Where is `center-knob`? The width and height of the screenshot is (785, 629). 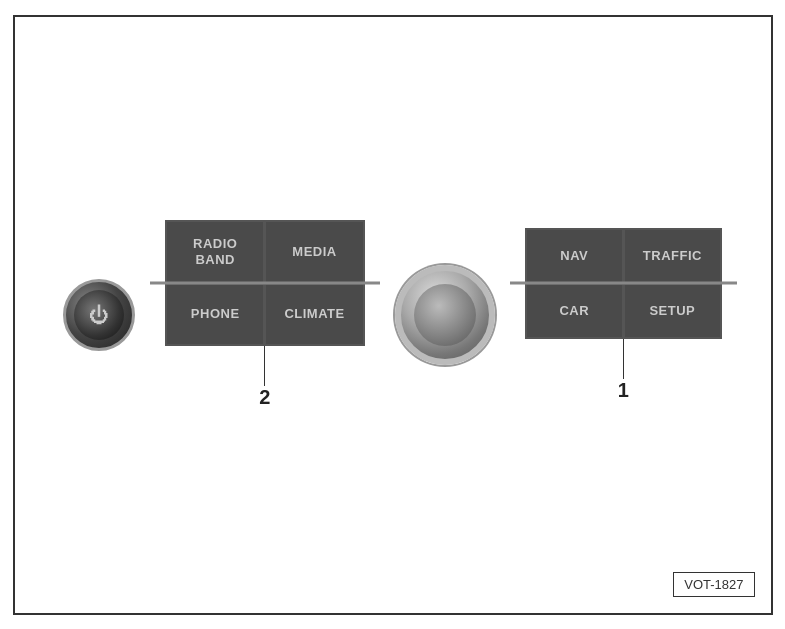 center-knob is located at coordinates (445, 315).